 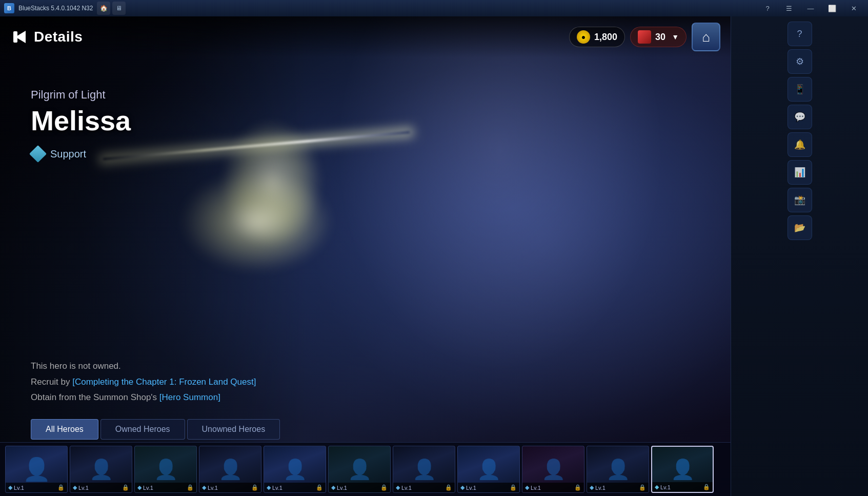 What do you see at coordinates (682, 469) in the screenshot?
I see `hero-card-selected: 👤 ◆ Lv.1 🔒` at bounding box center [682, 469].